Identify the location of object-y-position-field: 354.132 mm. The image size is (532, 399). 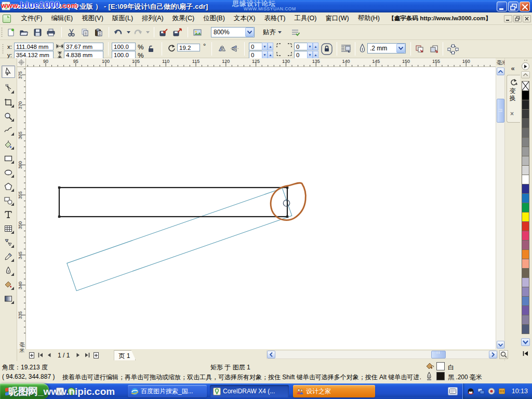
(34, 55).